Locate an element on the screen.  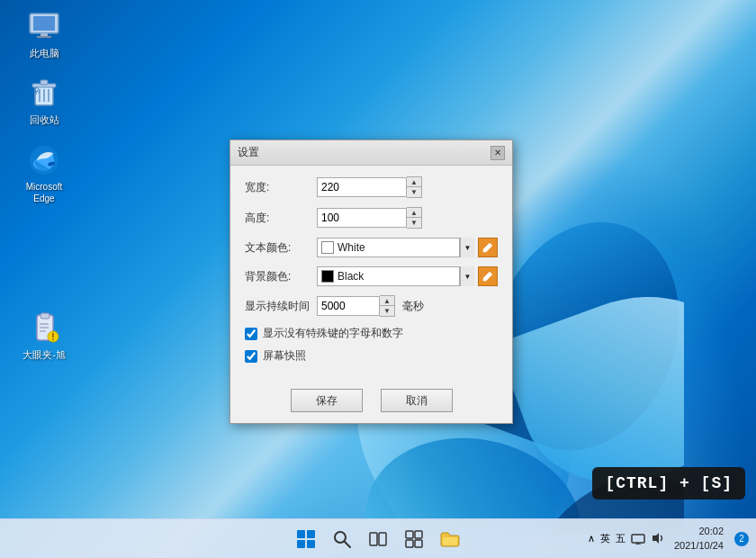
width-spin-down: ▼ is located at coordinates (414, 193).